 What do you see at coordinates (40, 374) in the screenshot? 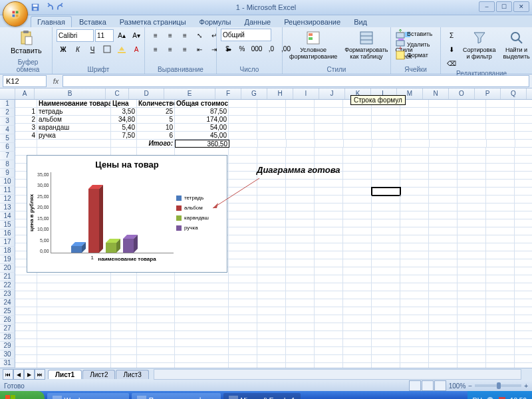
I see `sheet-nav-last: ⏭` at bounding box center [40, 374].